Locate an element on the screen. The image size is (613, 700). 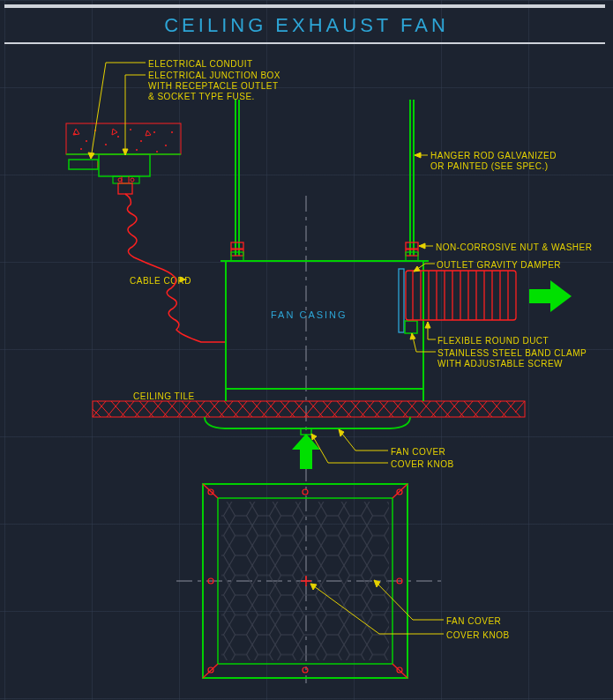
fan-casing-box is located at coordinates (325, 324).